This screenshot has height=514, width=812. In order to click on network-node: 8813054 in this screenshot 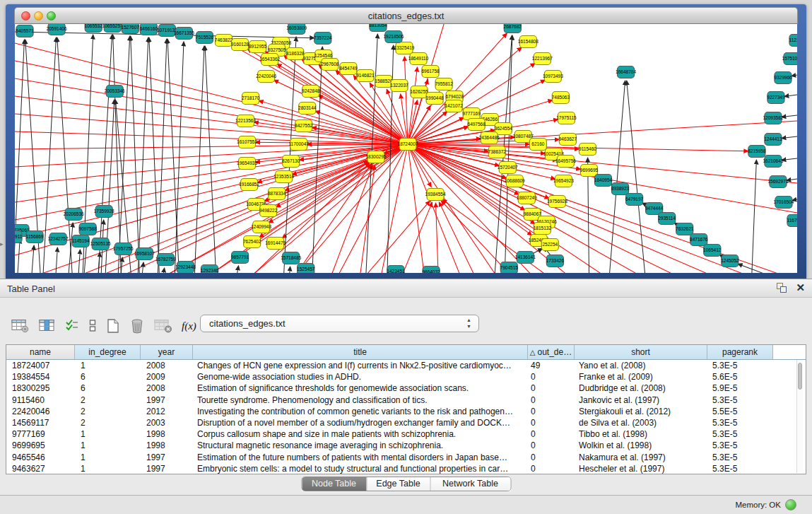, I will do `click(378, 28)`.